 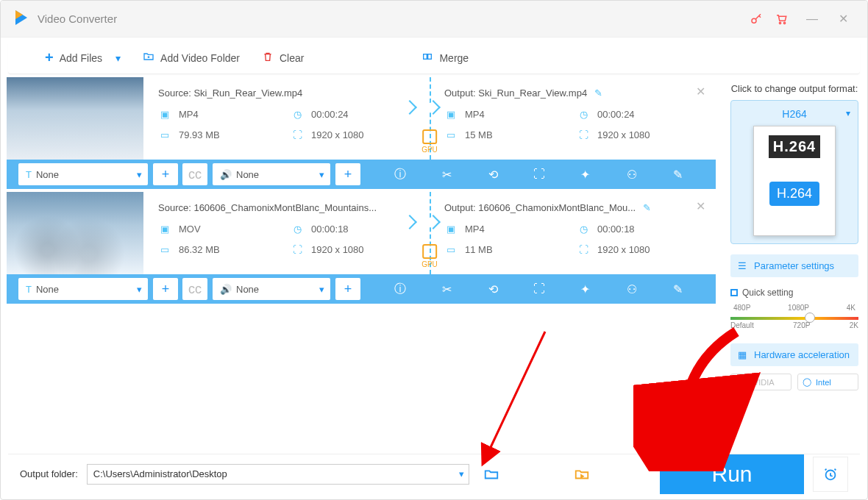 What do you see at coordinates (794, 181) in the screenshot?
I see `format-card: H.264 H.264` at bounding box center [794, 181].